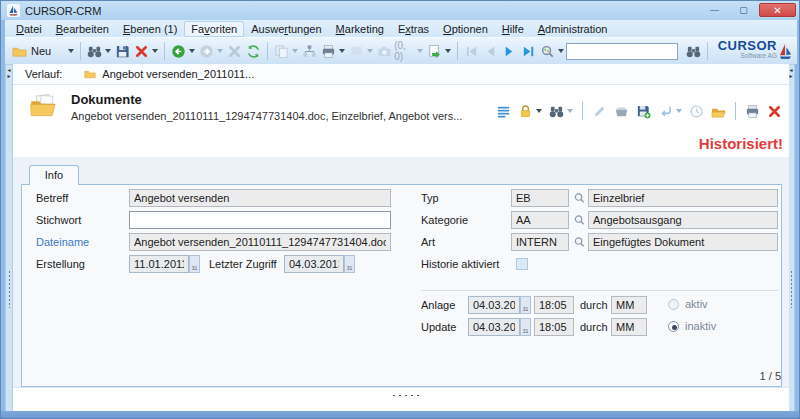 This screenshot has width=800, height=419. I want to click on cancel-button, so click(234, 52).